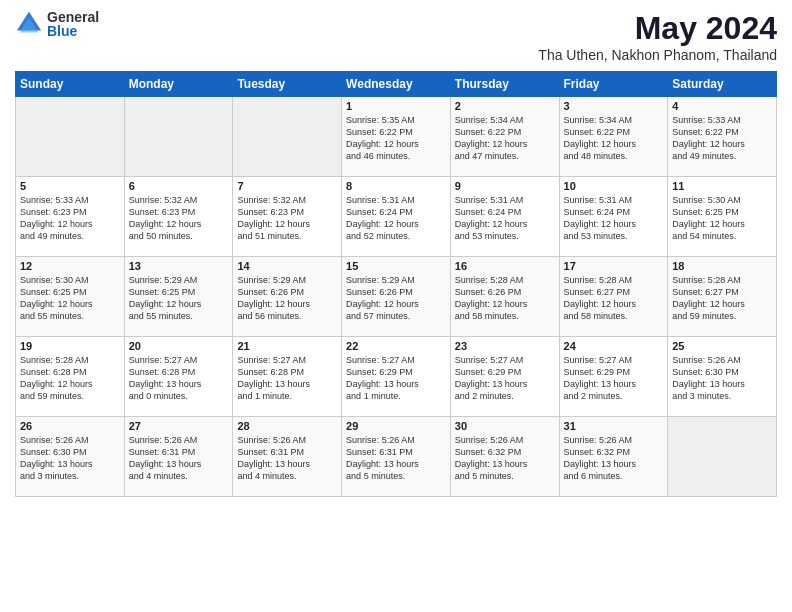  Describe the element at coordinates (70, 218) in the screenshot. I see `day-info: Sunrise: 5:33 AM Sunset: 6:23 PM Dayligh…` at that location.